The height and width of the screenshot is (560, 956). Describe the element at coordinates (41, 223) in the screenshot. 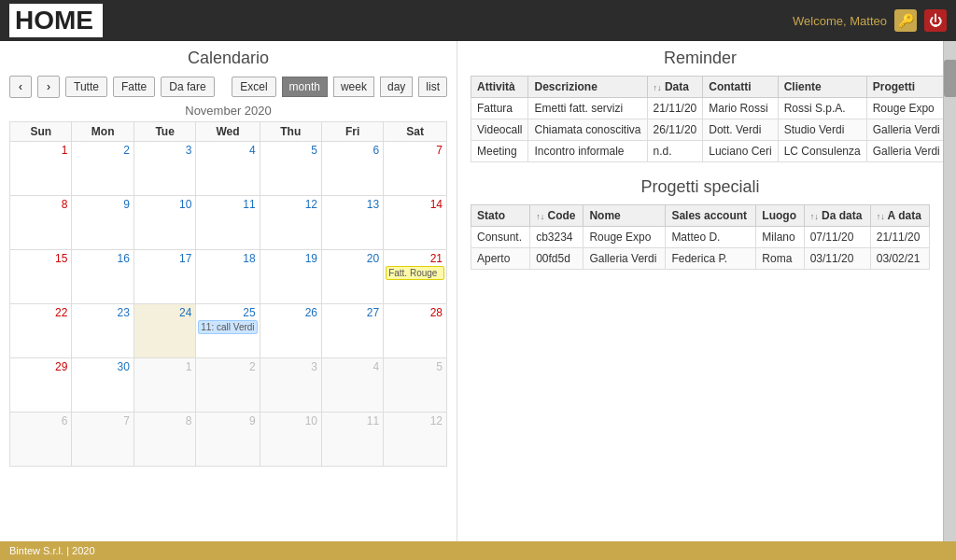

I see `calendar-day: 8` at that location.